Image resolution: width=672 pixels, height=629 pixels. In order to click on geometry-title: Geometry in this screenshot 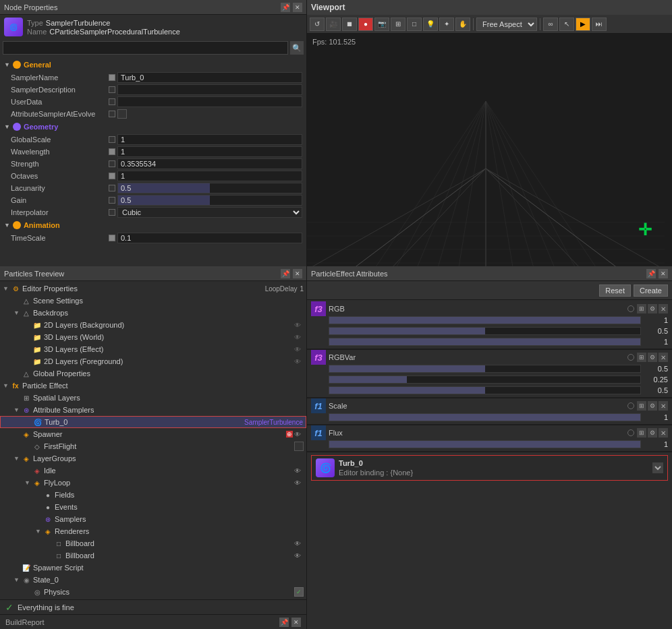, I will do `click(40, 127)`.